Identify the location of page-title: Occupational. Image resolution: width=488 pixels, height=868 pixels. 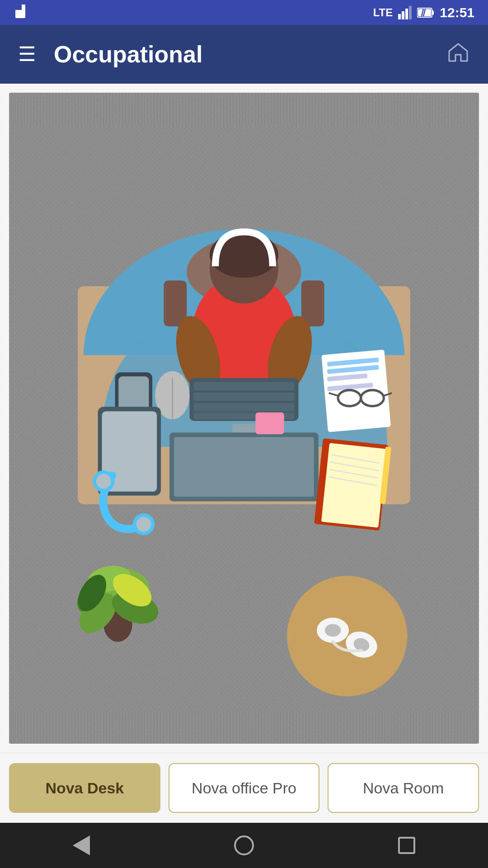
(250, 54).